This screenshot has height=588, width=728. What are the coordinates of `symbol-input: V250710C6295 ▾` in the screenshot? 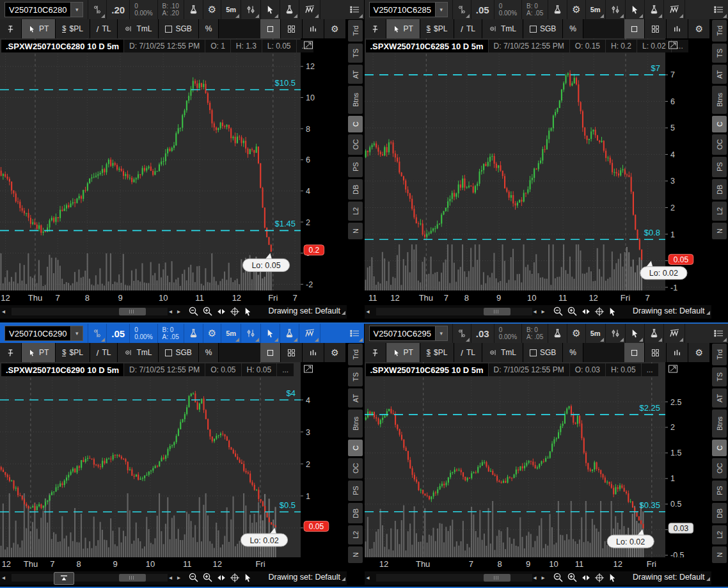 It's located at (408, 333).